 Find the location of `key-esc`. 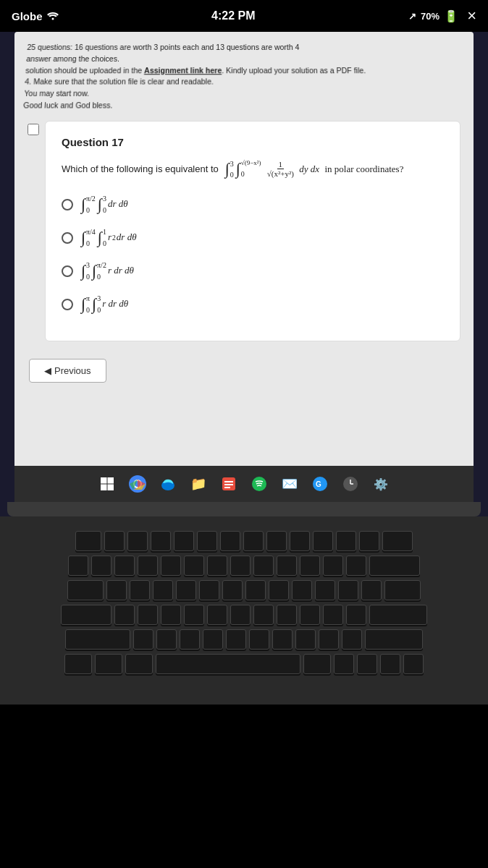

key-esc is located at coordinates (88, 541).